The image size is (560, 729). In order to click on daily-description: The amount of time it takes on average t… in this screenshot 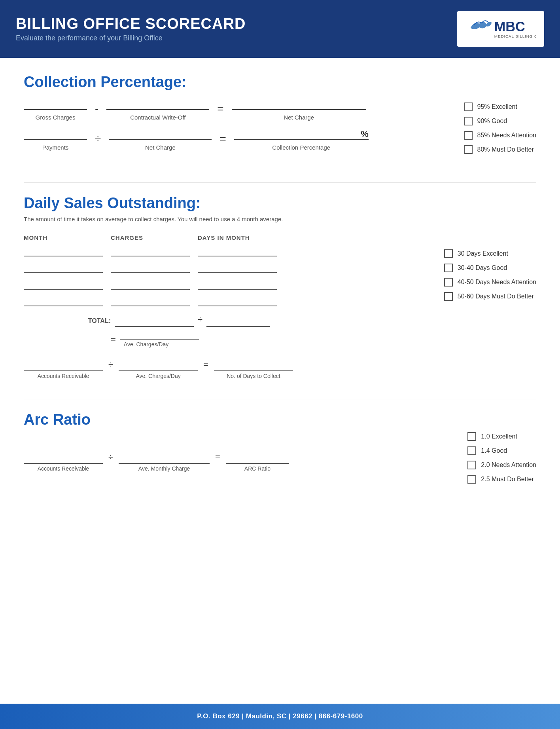, I will do `click(280, 219)`.